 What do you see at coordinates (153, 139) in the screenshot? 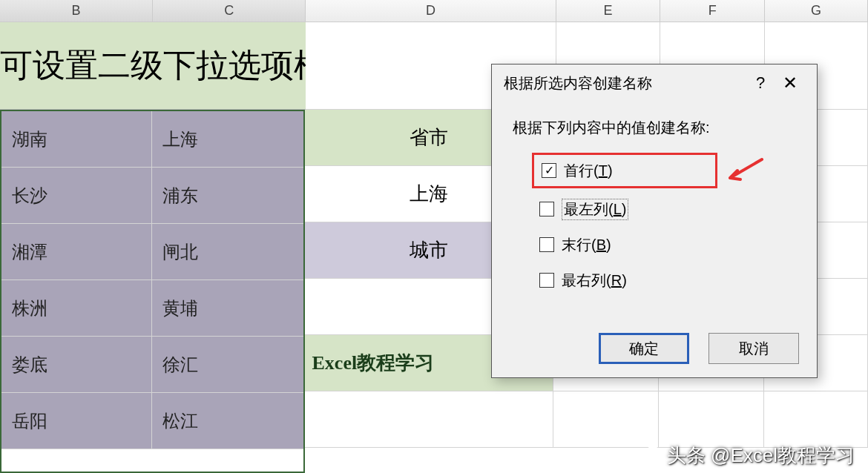
I see `table-row: 湖南 上海` at bounding box center [153, 139].